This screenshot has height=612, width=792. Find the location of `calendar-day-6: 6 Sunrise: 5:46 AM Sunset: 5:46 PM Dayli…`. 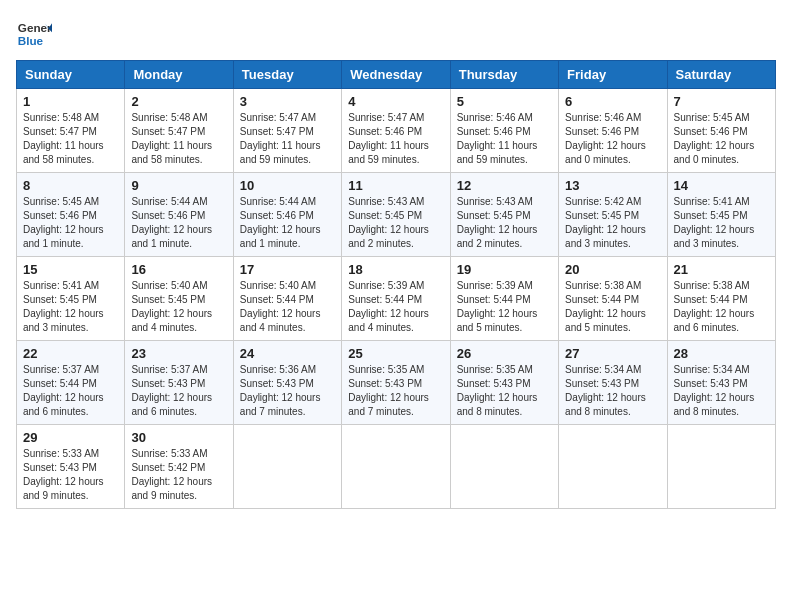

calendar-day-6: 6 Sunrise: 5:46 AM Sunset: 5:46 PM Dayli… is located at coordinates (613, 131).